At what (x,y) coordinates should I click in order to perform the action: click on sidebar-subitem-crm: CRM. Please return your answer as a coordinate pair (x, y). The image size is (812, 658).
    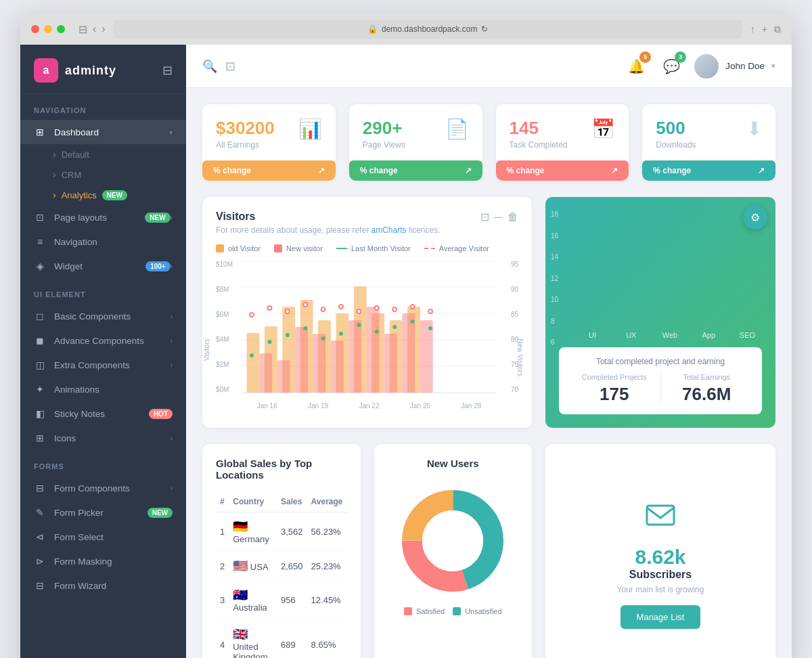
    Looking at the image, I should click on (103, 175).